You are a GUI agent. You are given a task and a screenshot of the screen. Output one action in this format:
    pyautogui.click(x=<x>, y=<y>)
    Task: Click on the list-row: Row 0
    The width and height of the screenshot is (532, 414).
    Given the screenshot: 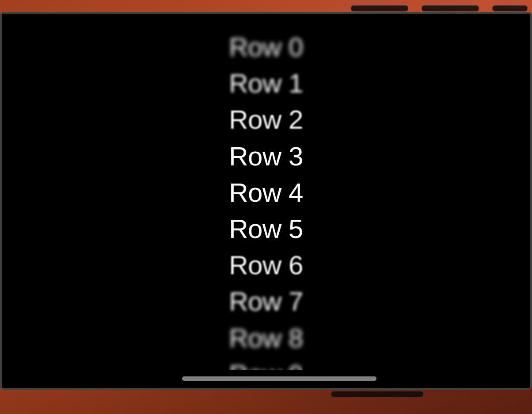 What is the action you would take?
    pyautogui.click(x=266, y=47)
    